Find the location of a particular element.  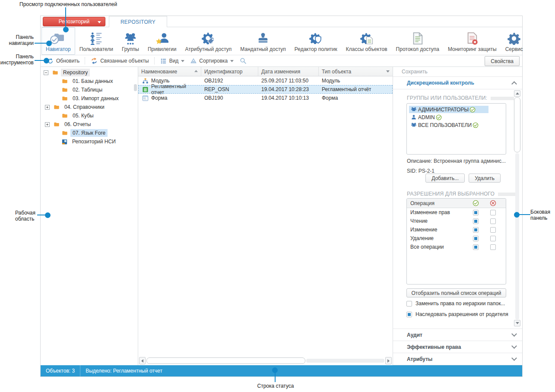

properties-button: Свойства is located at coordinates (502, 61).